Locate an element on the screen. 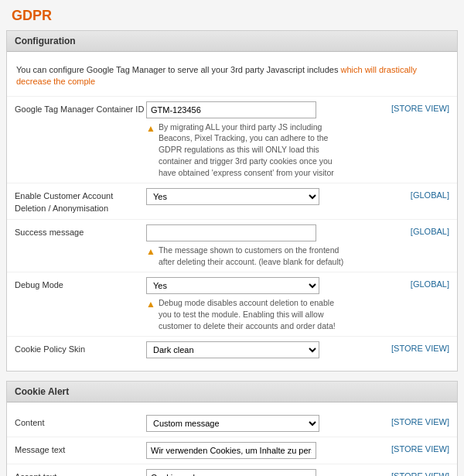  label-accept-text: Accept text is located at coordinates (80, 472).